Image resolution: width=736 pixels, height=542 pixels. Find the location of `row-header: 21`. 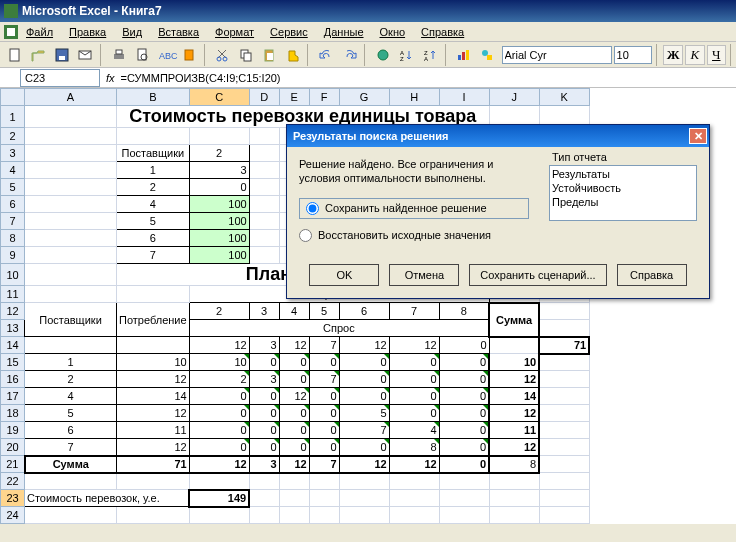

row-header: 21 is located at coordinates (13, 464).